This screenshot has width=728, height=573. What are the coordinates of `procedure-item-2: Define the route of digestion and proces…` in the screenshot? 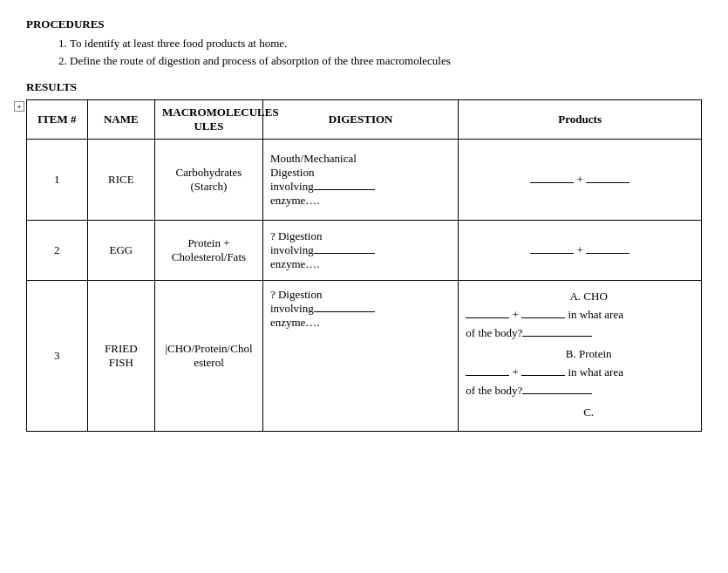 It's located at (385, 61).